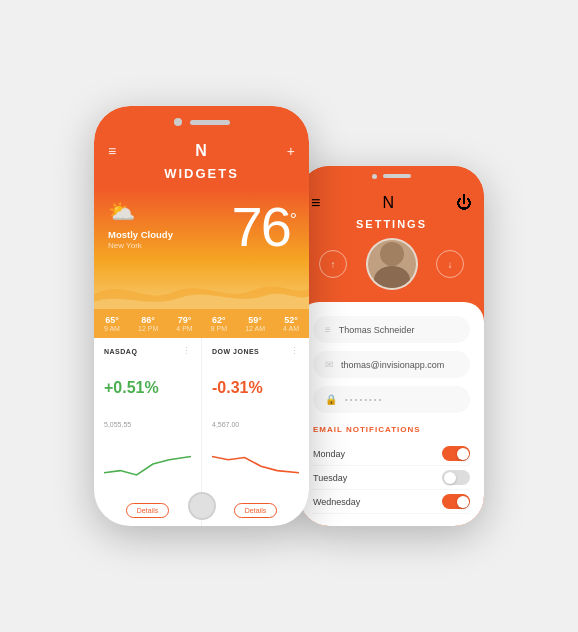 The image size is (578, 632). I want to click on hour-item: 65°9 AM, so click(112, 324).